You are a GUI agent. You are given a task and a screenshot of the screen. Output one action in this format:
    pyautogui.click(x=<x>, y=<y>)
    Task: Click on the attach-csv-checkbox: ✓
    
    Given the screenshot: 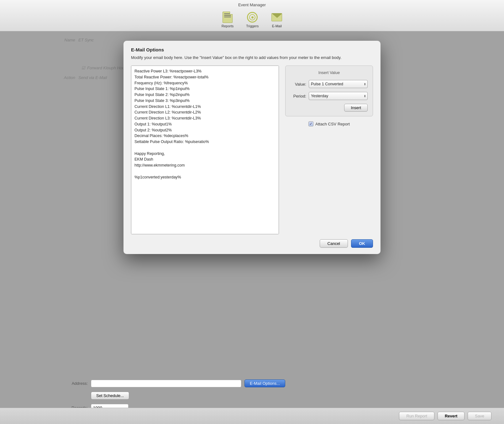 What is the action you would take?
    pyautogui.click(x=311, y=124)
    